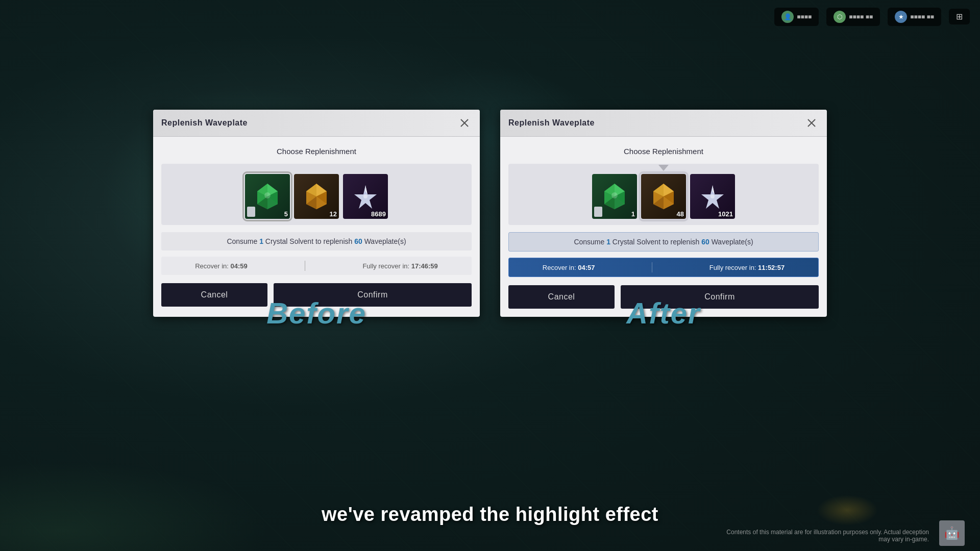 The image size is (980, 551). I want to click on before-label: Before, so click(316, 313).